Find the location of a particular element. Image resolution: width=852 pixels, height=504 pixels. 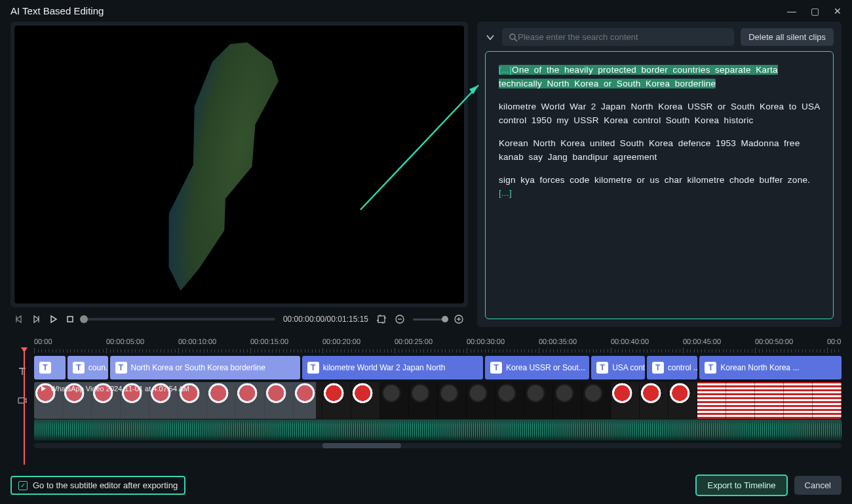

delete-silent-button: Delete all silent clips is located at coordinates (787, 37).